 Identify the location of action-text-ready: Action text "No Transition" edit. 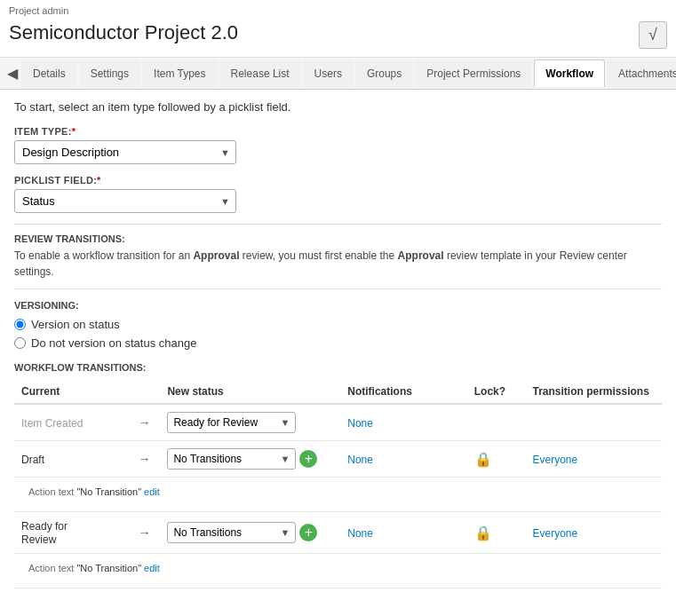
(338, 571).